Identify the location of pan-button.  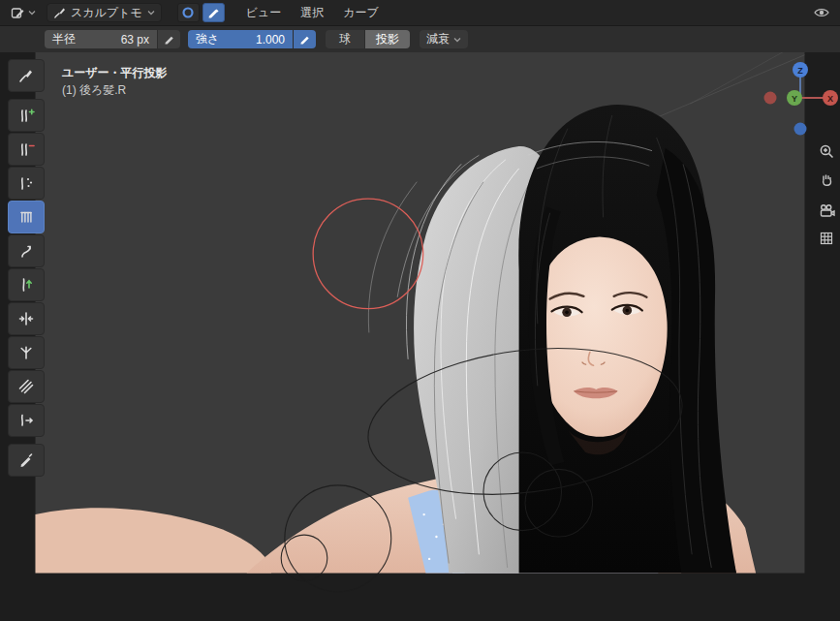
(826, 179).